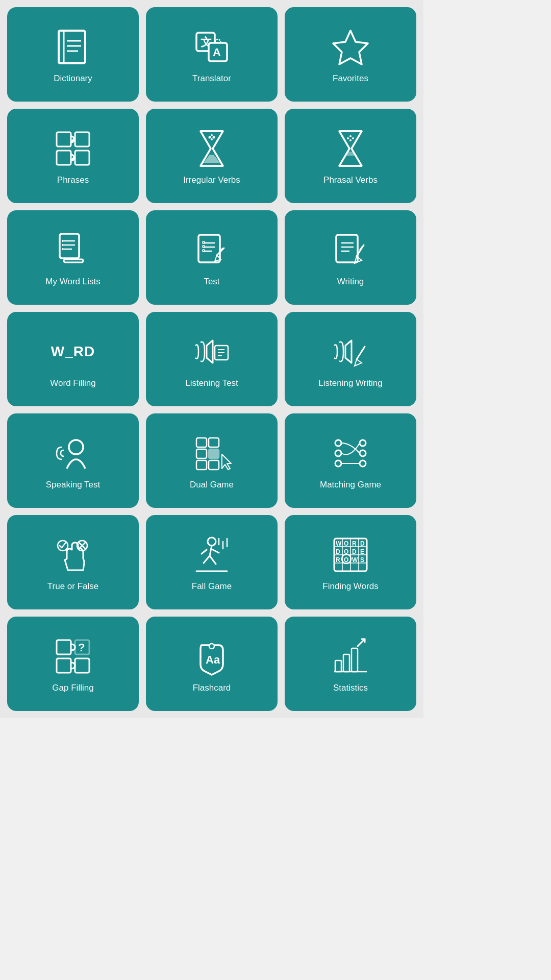 This screenshot has width=551, height=980. I want to click on tile-matching-game: Matching Game, so click(350, 460).